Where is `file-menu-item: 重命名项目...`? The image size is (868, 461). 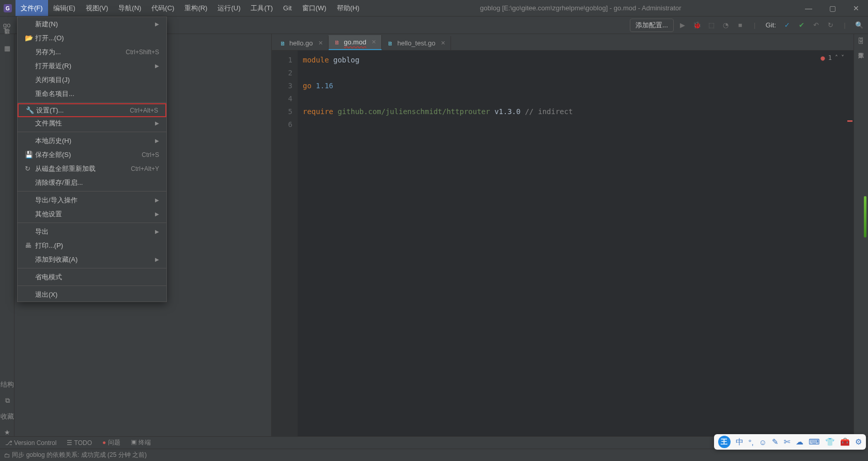 file-menu-item: 重命名项目... is located at coordinates (92, 94).